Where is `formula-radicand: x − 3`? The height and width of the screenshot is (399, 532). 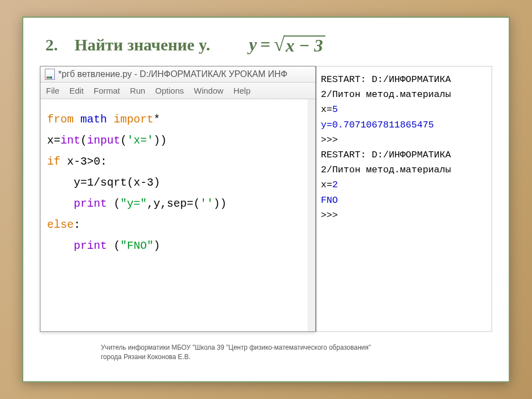
formula-radicand: x − 3 is located at coordinates (305, 45).